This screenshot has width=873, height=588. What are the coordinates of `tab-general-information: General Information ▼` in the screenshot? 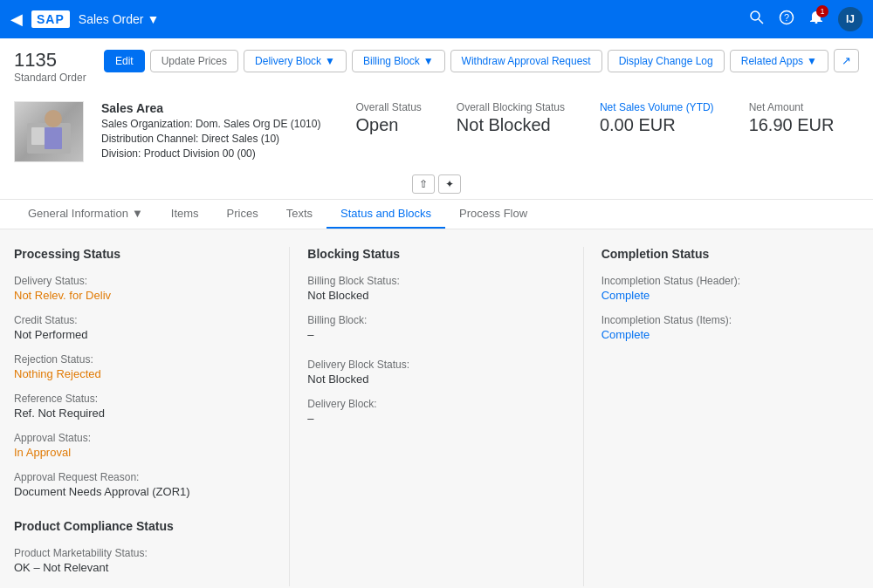 It's located at (86, 215).